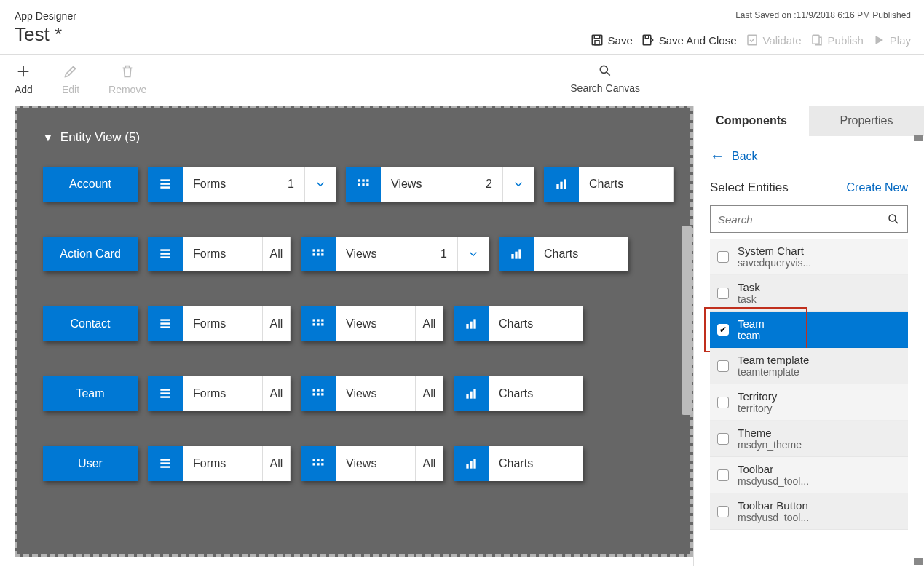 This screenshot has width=924, height=575. Describe the element at coordinates (918, 138) in the screenshot. I see `right-panel-scroll-top` at that location.